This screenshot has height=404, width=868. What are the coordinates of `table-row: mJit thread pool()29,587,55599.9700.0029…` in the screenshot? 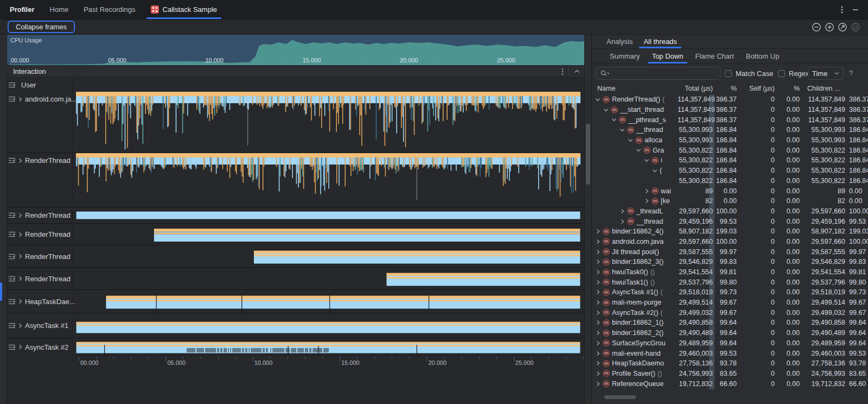 It's located at (730, 252).